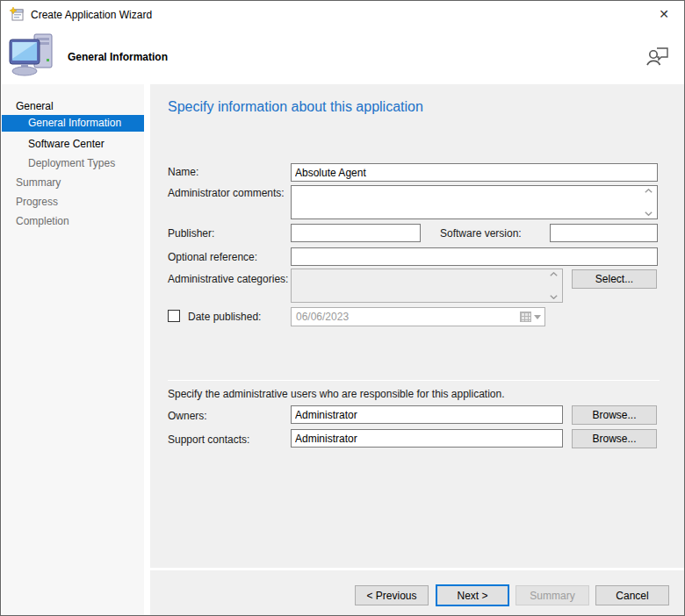  What do you see at coordinates (188, 416) in the screenshot?
I see `owners-label: Owners:` at bounding box center [188, 416].